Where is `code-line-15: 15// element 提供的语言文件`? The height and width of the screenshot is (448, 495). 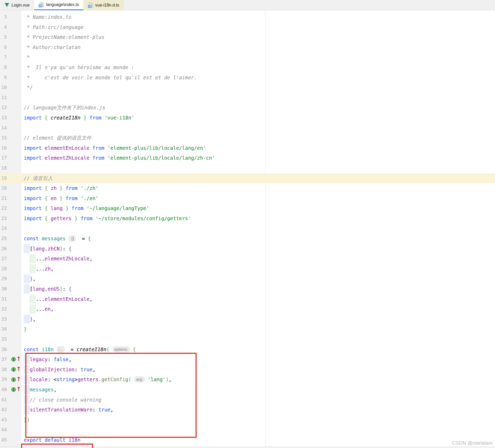 code-line-15: 15// element 提供的语言文件 is located at coordinates (248, 138).